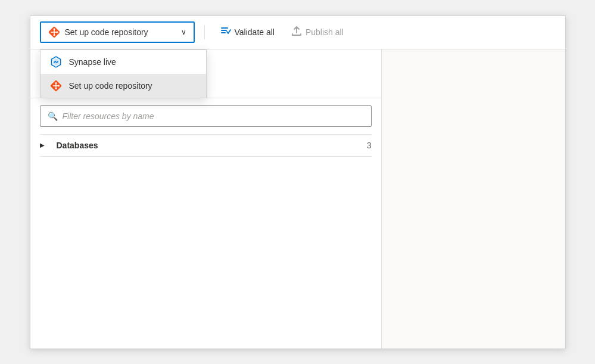  Describe the element at coordinates (212, 145) in the screenshot. I see `databases-label: Databases` at that location.